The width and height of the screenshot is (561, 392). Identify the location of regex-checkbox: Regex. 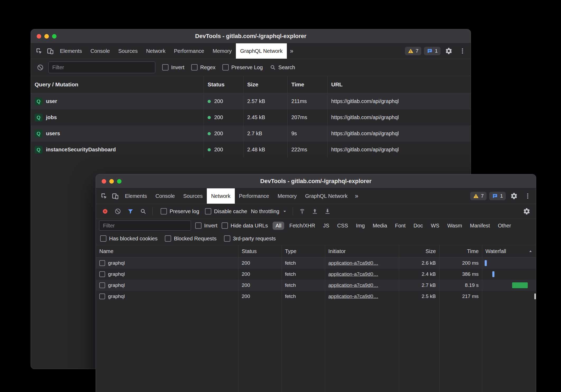
(203, 67).